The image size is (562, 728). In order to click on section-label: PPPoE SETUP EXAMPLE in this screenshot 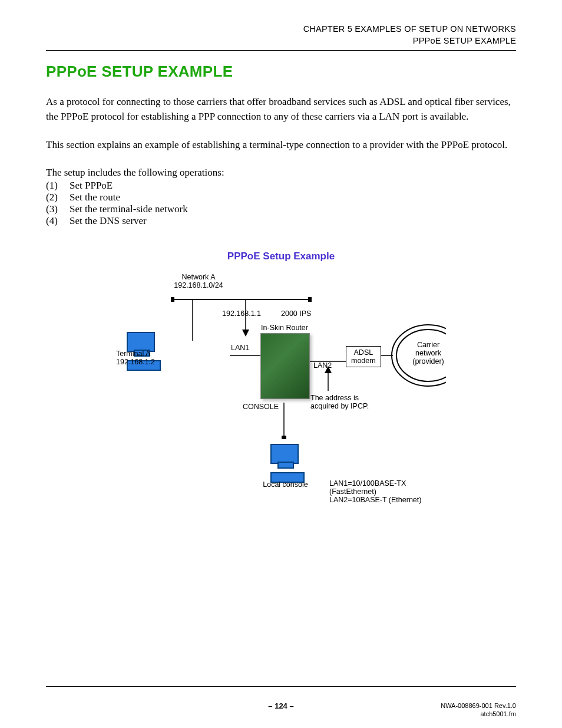, I will do `click(281, 41)`.